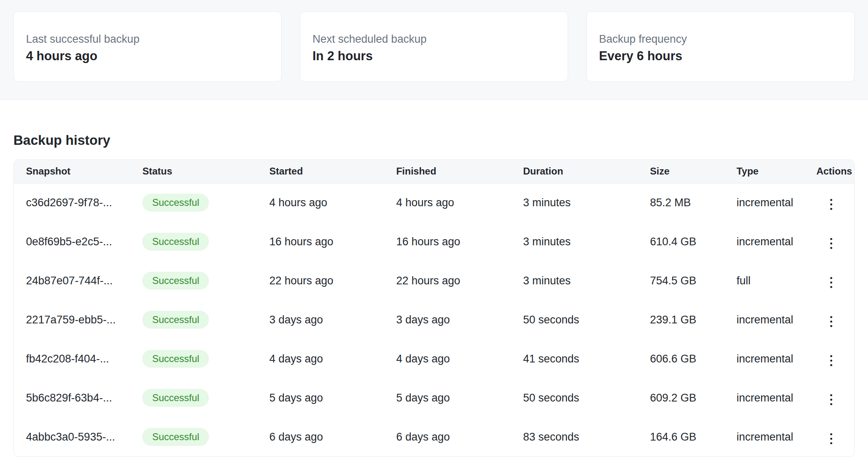  I want to click on snapshot-id-cell: 4abbc3a0-5935-..., so click(78, 437).